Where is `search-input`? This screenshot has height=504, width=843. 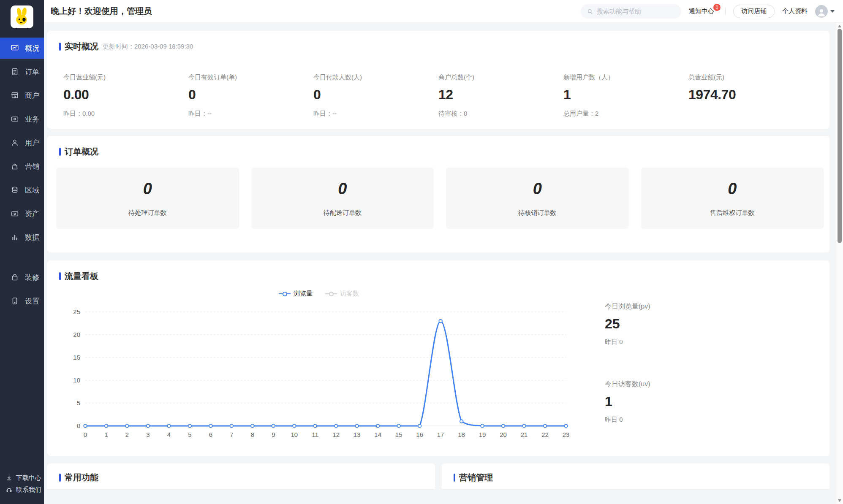
search-input is located at coordinates (633, 11).